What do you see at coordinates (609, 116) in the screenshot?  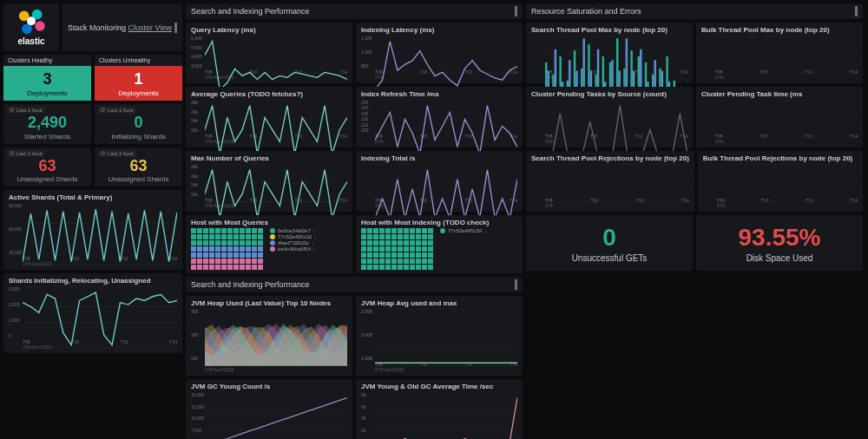 I see `cluster-pending-source-chart` at bounding box center [609, 116].